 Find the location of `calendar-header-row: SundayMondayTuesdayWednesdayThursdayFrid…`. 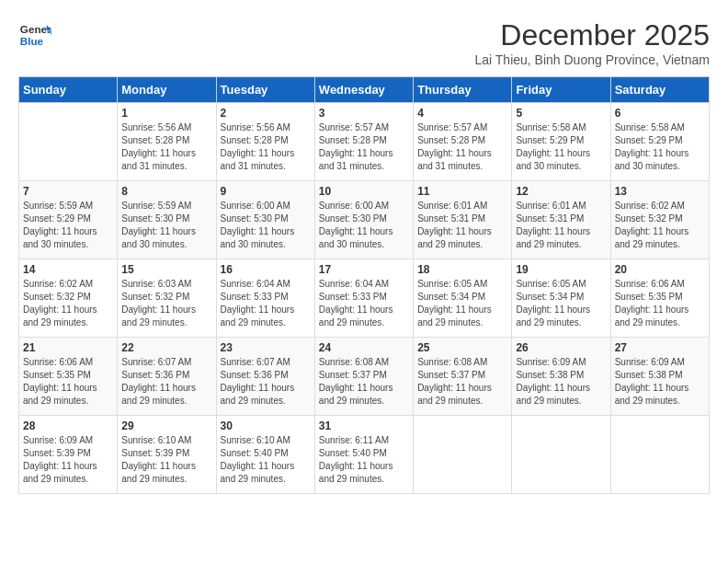

calendar-header-row: SundayMondayTuesdayWednesdayThursdayFrid… is located at coordinates (364, 90).